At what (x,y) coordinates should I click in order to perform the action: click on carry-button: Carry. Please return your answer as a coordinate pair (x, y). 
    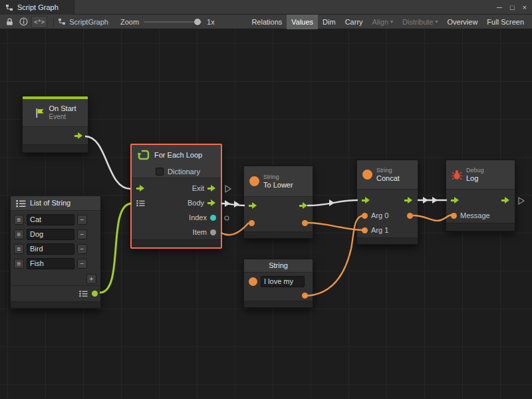
    Looking at the image, I should click on (354, 22).